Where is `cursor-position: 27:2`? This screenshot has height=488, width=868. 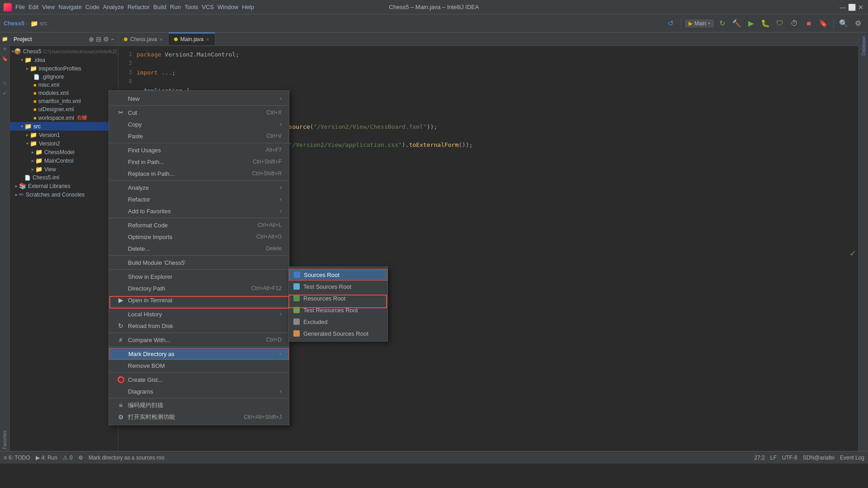 cursor-position: 27:2 is located at coordinates (760, 458).